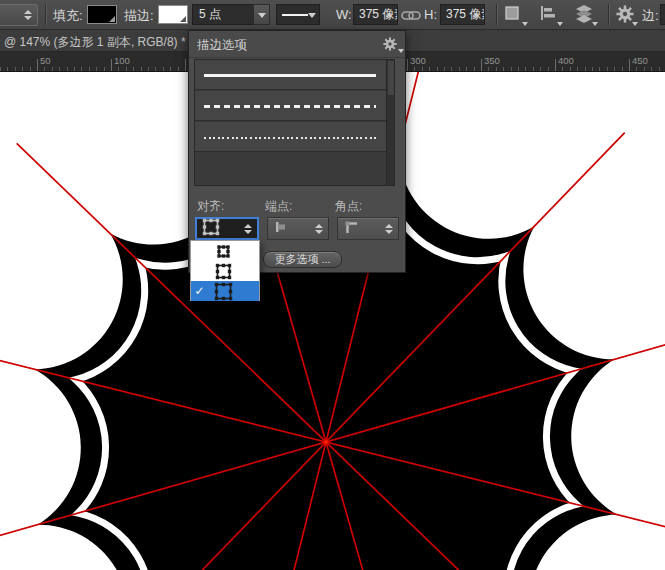 This screenshot has height=570, width=665. I want to click on width-field-label: W:, so click(344, 14).